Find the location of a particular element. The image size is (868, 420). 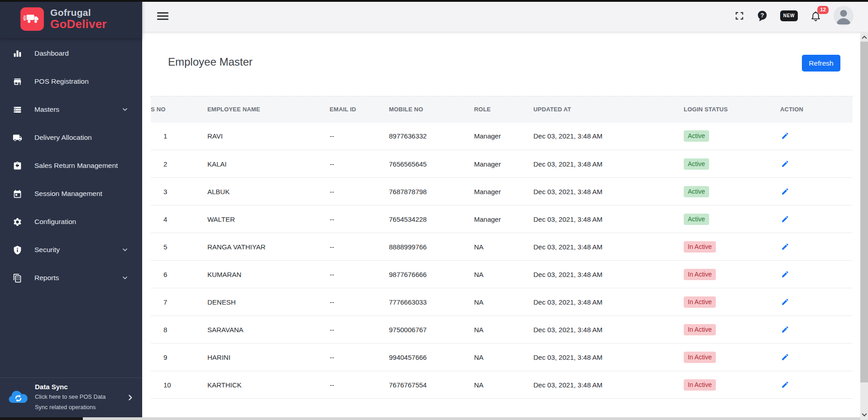

table-row: 5 RANGA VATHIYAR -- 8888999766 NA Dec 03… is located at coordinates (502, 247).